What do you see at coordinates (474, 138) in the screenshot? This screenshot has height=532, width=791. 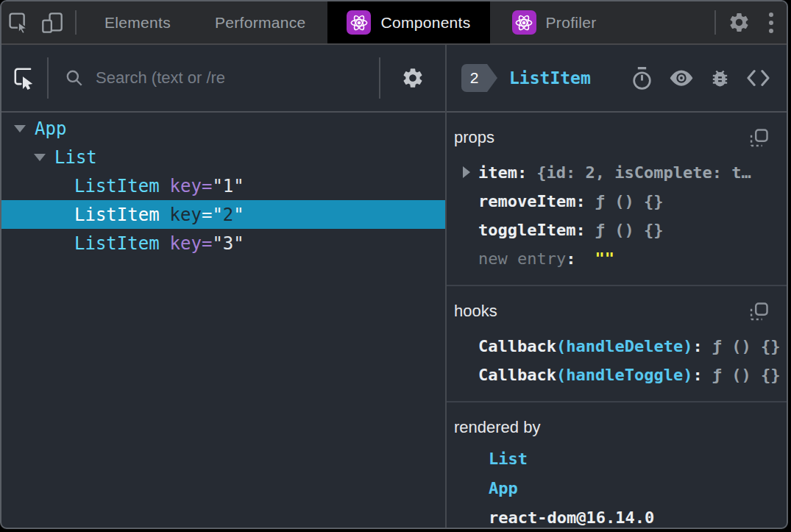 I see `props-section-title: props` at bounding box center [474, 138].